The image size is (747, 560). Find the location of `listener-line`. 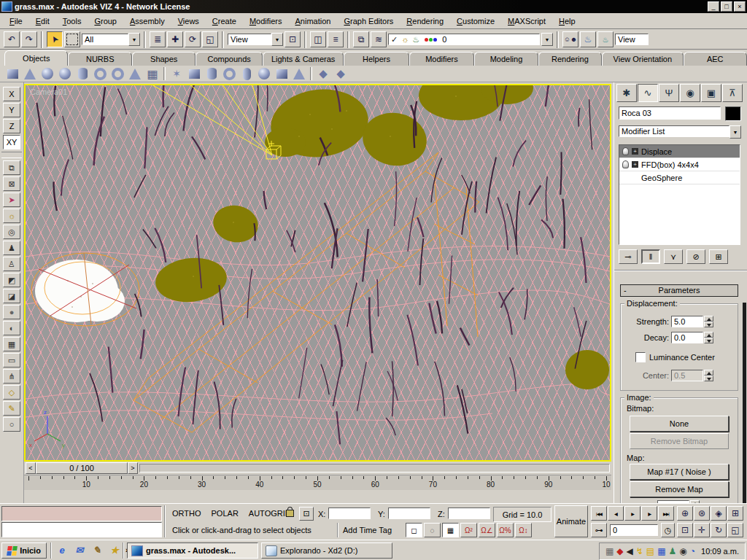

listener-line is located at coordinates (82, 529).